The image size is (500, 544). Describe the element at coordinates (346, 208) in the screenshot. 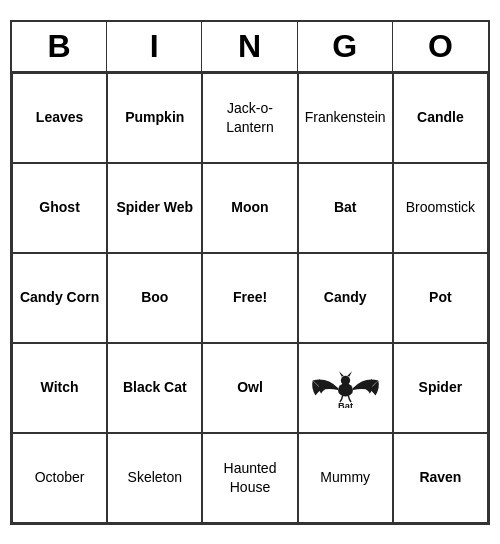

I see `cell-8: Bat` at that location.